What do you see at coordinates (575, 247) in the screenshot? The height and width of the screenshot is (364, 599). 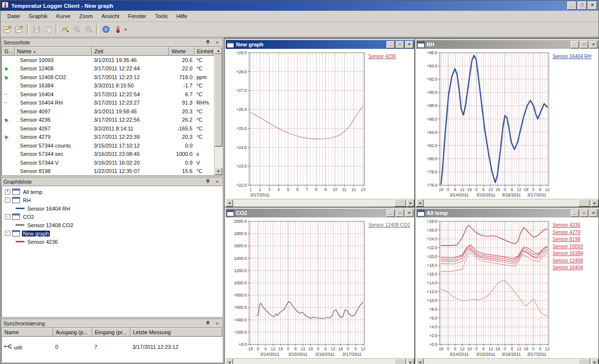 I see `legend-link: Sensor 10093` at bounding box center [575, 247].